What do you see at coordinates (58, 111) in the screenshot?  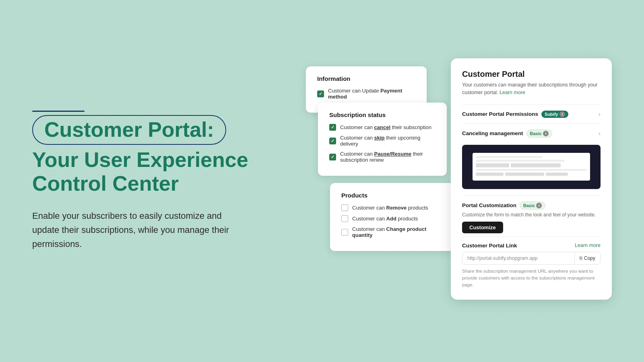 I see `title-line-decoration` at bounding box center [58, 111].